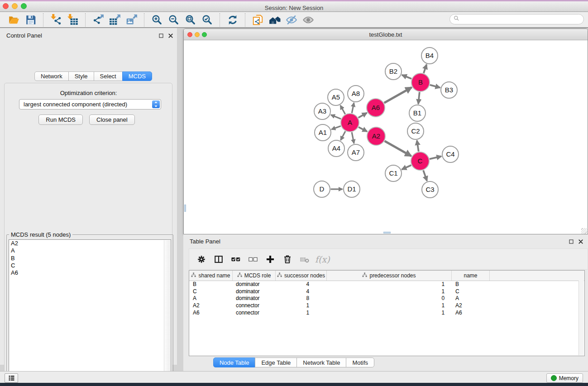 The width and height of the screenshot is (588, 386). What do you see at coordinates (376, 136) in the screenshot?
I see `graph-node-A2: A2` at bounding box center [376, 136].